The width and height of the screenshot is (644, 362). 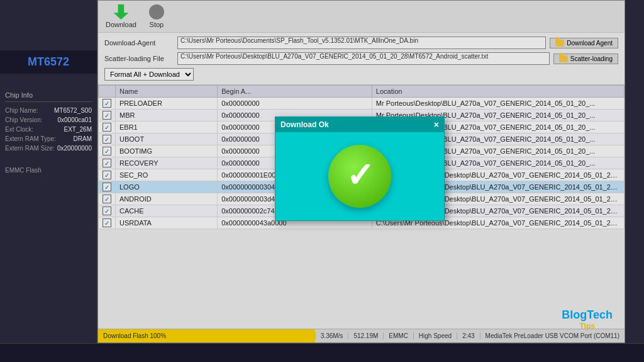 I want to click on download-ok-dialog: Download Ok × ✓, so click(x=360, y=169).